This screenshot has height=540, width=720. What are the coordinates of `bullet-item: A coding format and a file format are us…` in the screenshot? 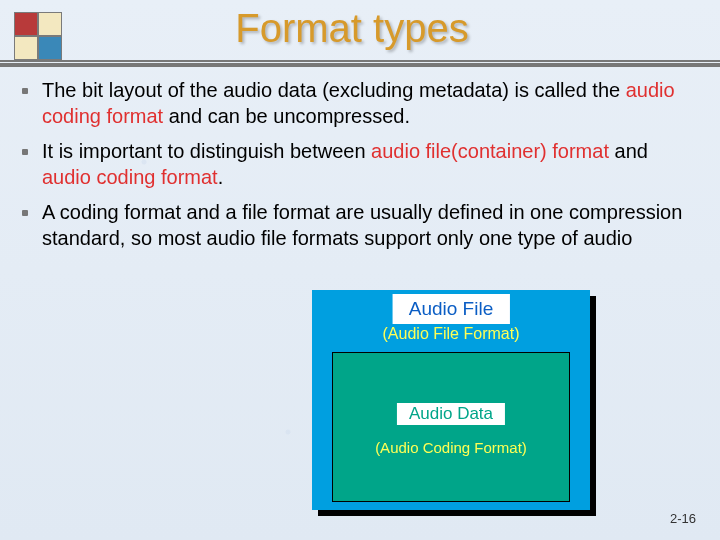 It's located at (355, 226).